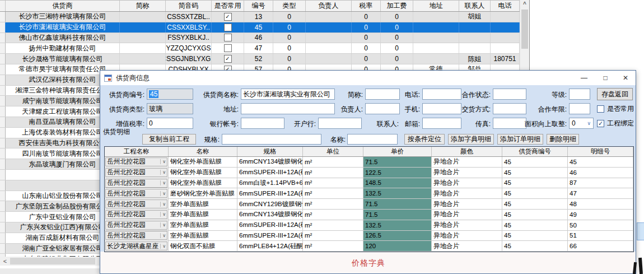  What do you see at coordinates (264, 38) in the screenshot?
I see `supplier-row: 佛山市亿鑫玻璃科技有限公司FSSYXBLKJ..46000` at bounding box center [264, 38].